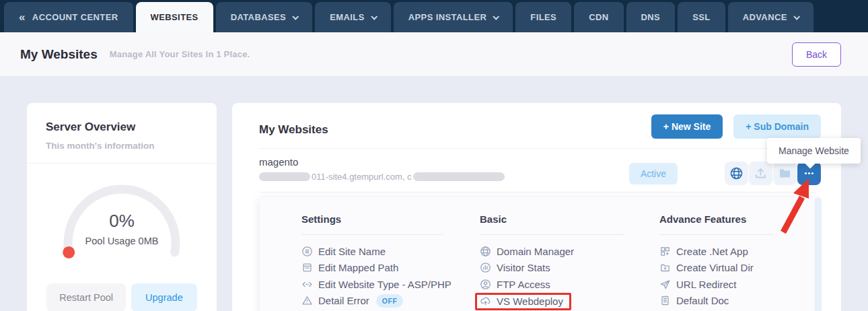  Describe the element at coordinates (785, 174) in the screenshot. I see `folder-button` at that location.